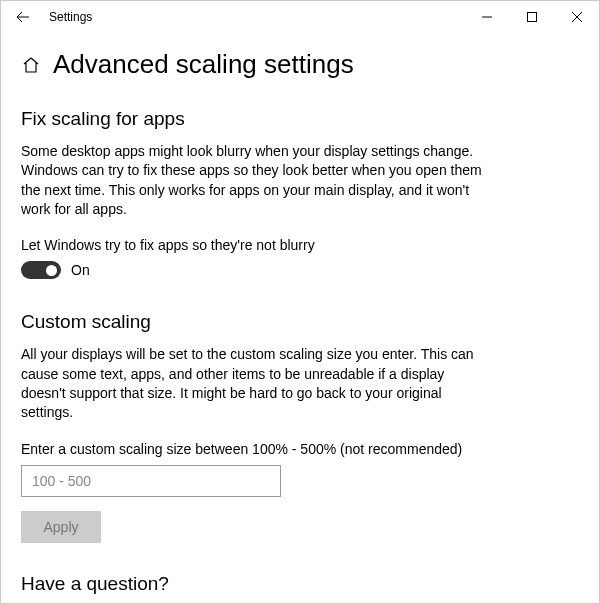  What do you see at coordinates (204, 64) in the screenshot?
I see `page-title: Advanced scaling settings` at bounding box center [204, 64].